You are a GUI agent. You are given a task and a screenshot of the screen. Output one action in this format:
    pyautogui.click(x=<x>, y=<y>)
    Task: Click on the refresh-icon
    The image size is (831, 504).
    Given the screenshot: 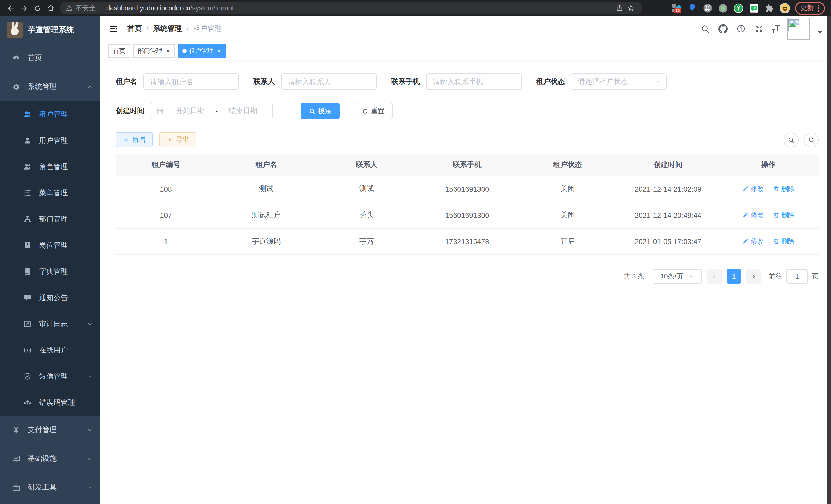 What is the action you would take?
    pyautogui.click(x=365, y=111)
    